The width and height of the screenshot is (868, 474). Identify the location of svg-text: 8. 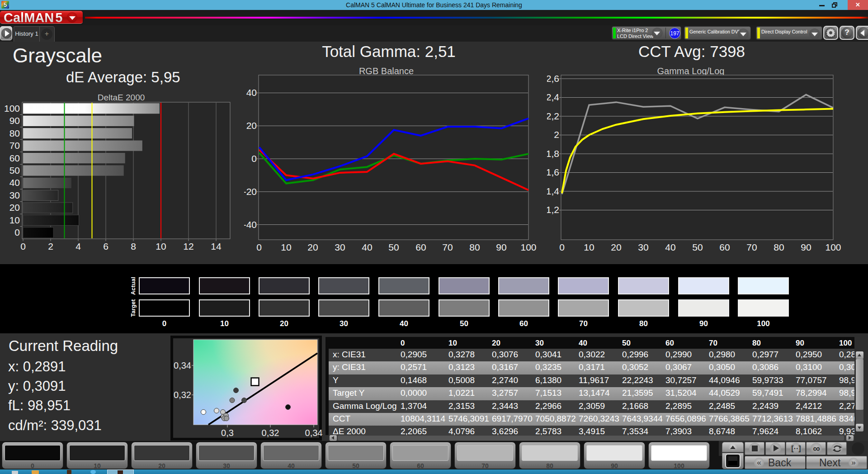
(133, 246).